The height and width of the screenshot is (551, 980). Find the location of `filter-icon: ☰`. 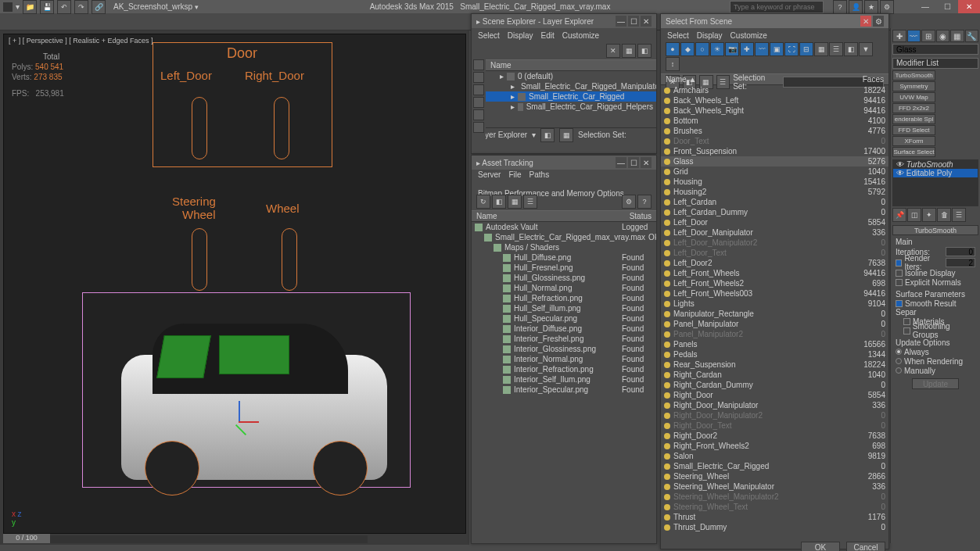

filter-icon: ☰ is located at coordinates (836, 49).